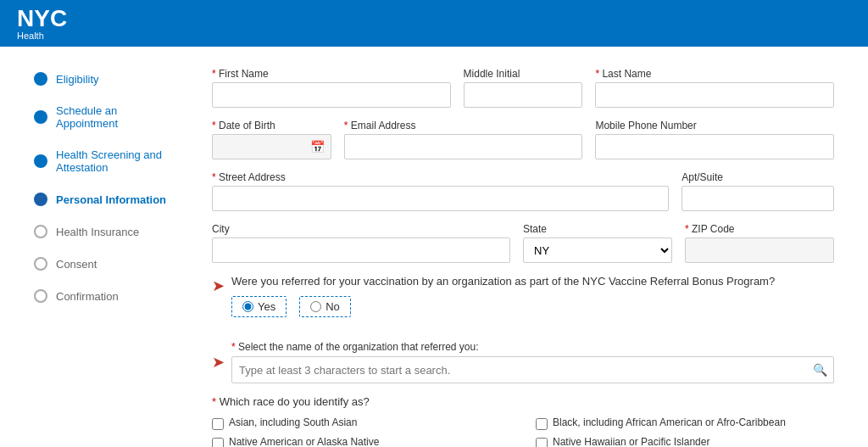 This screenshot has height=447, width=868. I want to click on org-label: * Select the name of the organization th…, so click(532, 347).